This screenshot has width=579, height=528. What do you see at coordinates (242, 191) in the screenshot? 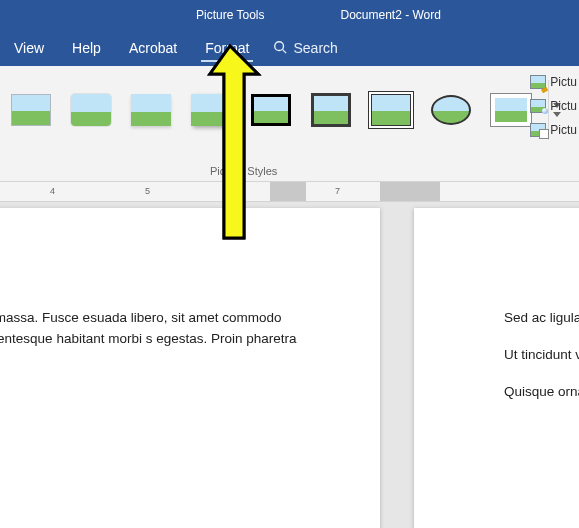
I see `ruler-number: 6` at bounding box center [242, 191].